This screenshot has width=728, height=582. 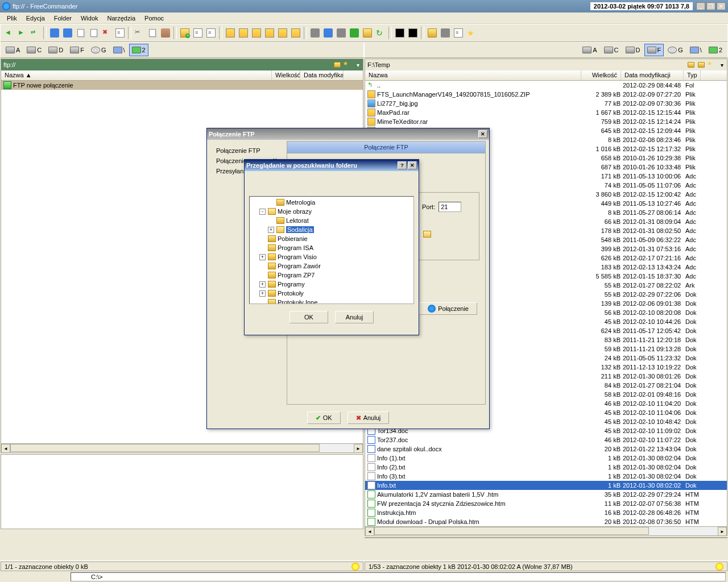 What do you see at coordinates (139, 50) in the screenshot?
I see `drive-2: 2` at bounding box center [139, 50].